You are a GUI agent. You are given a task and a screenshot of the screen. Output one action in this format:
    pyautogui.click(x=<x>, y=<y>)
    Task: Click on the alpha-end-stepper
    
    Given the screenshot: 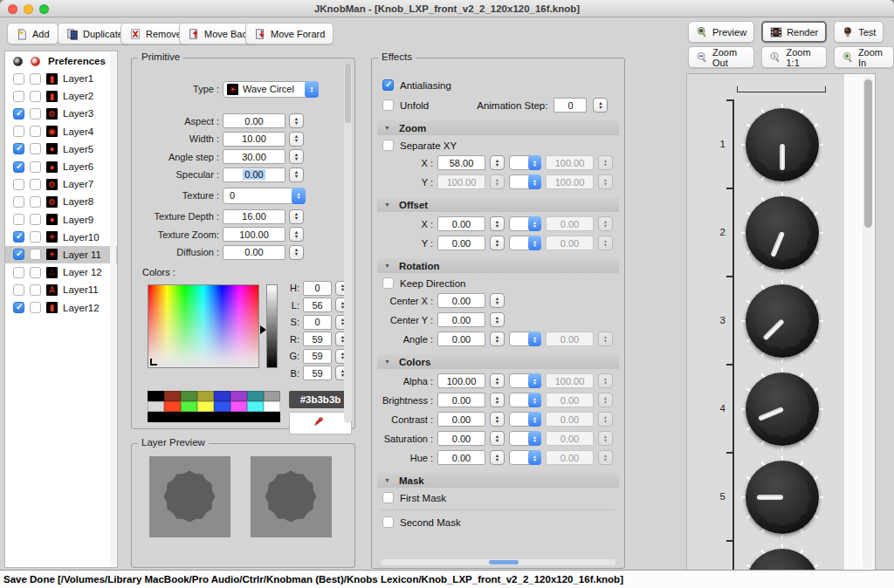 What is the action you would take?
    pyautogui.click(x=606, y=380)
    